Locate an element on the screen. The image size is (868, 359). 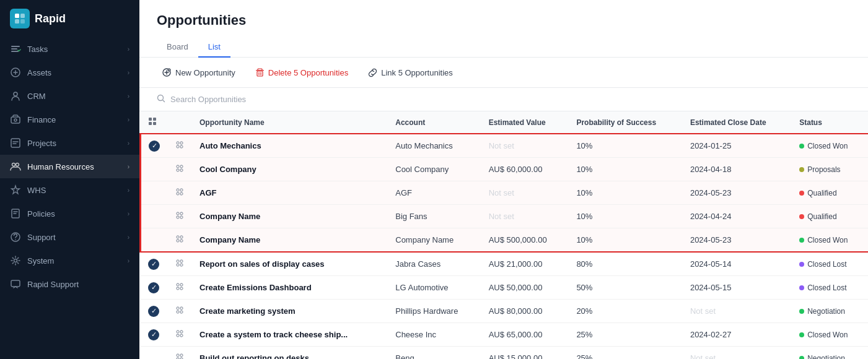
status-badge: Negotiation is located at coordinates (830, 357).